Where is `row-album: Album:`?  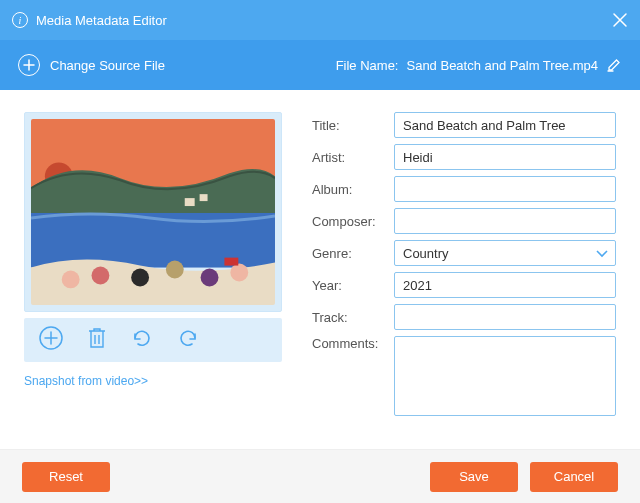 row-album: Album: is located at coordinates (464, 189).